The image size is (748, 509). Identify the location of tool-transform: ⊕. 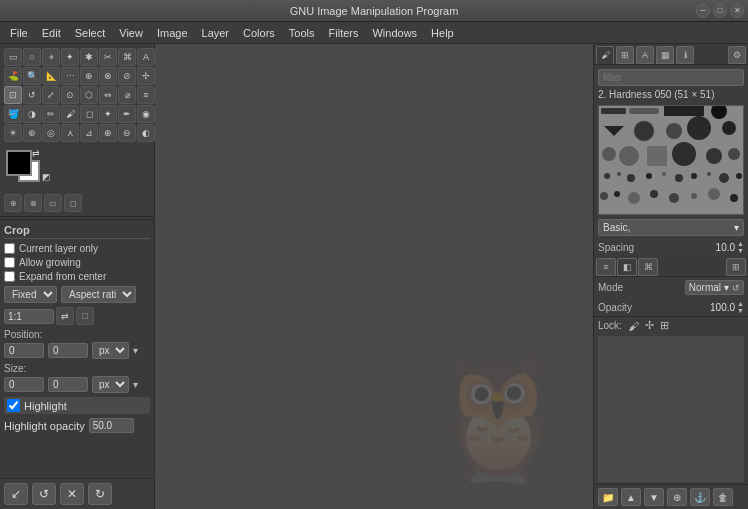
(89, 76).